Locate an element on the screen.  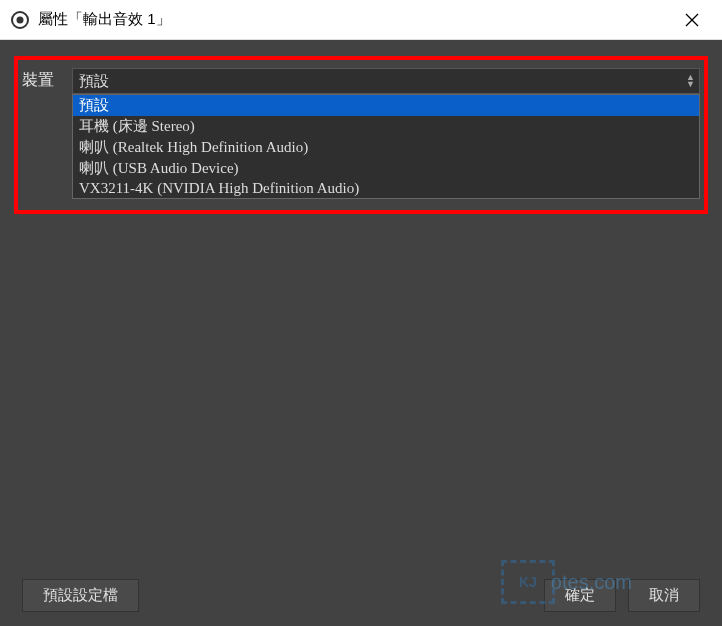
ok-button: 確定 is located at coordinates (580, 596).